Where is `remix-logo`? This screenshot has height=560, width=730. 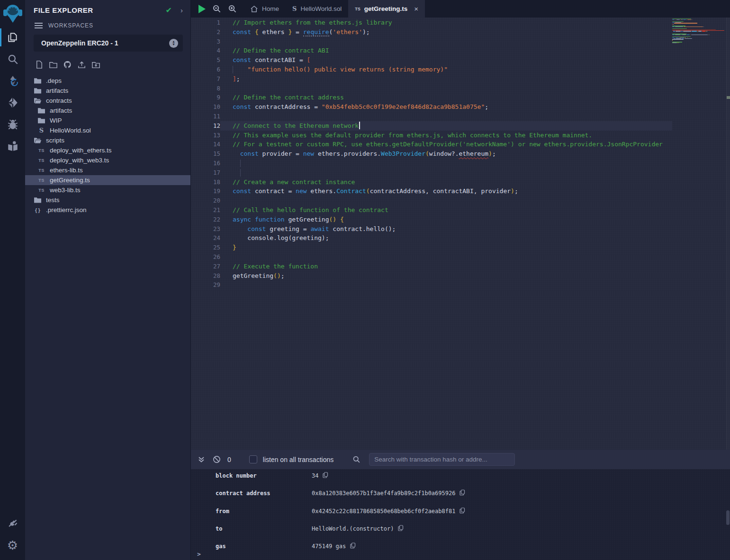
remix-logo is located at coordinates (12, 13).